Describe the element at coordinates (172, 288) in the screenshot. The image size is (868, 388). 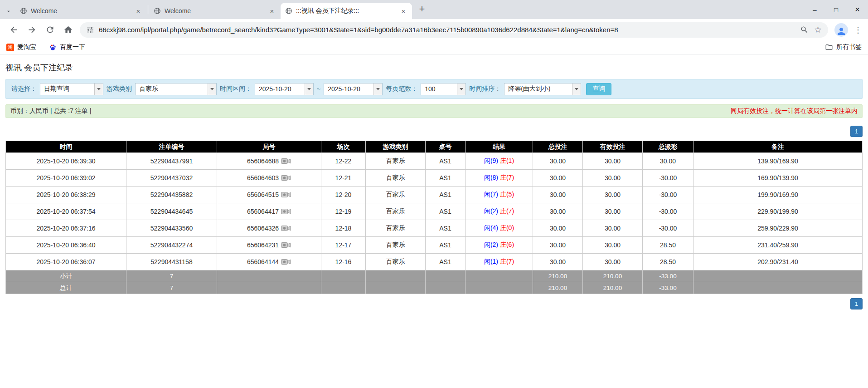
I see `total-count: 7` at that location.